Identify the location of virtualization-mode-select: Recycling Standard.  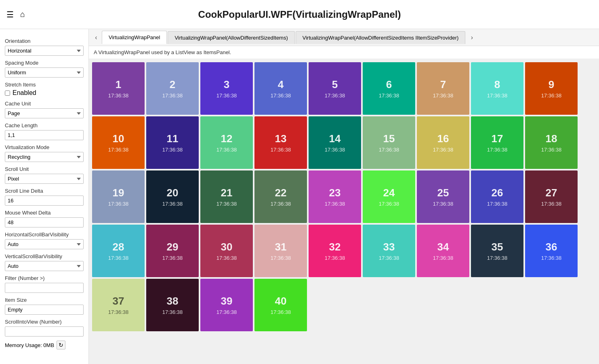
(44, 157).